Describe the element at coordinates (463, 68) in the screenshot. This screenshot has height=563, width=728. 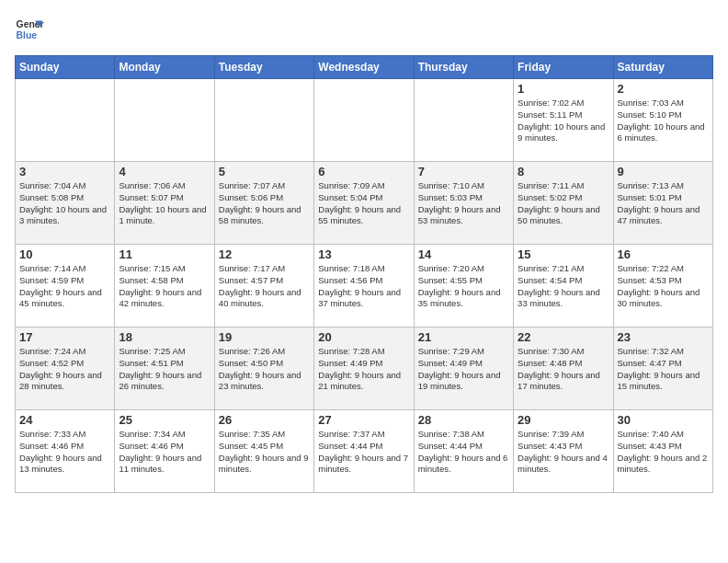
I see `weekday-header-thursday: Thursday` at that location.